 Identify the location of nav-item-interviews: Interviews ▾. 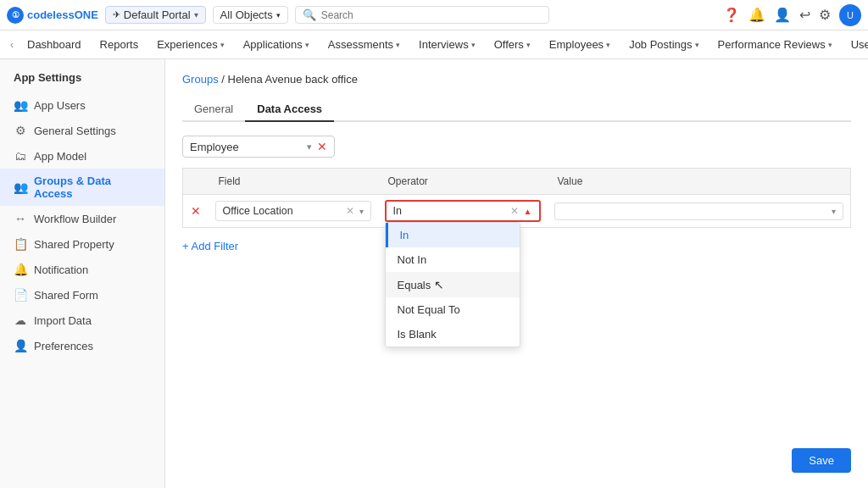
(448, 45).